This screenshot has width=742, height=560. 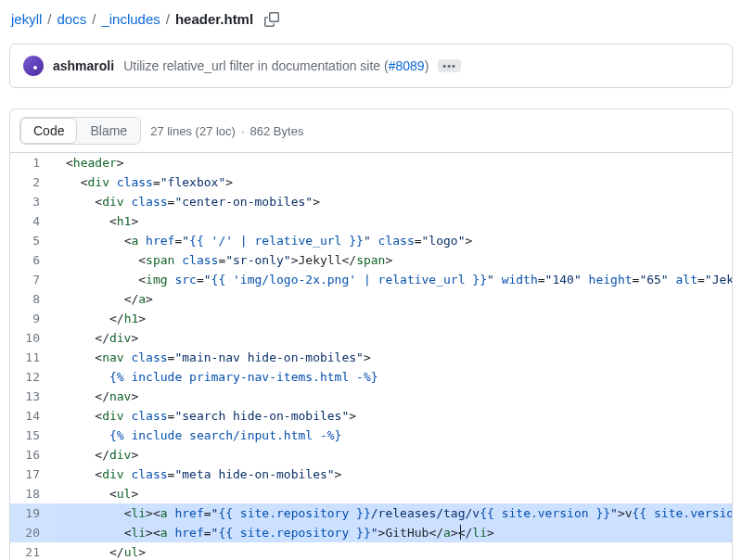 What do you see at coordinates (394, 436) in the screenshot?
I see `code-text: {% include search/input.html -%}` at bounding box center [394, 436].